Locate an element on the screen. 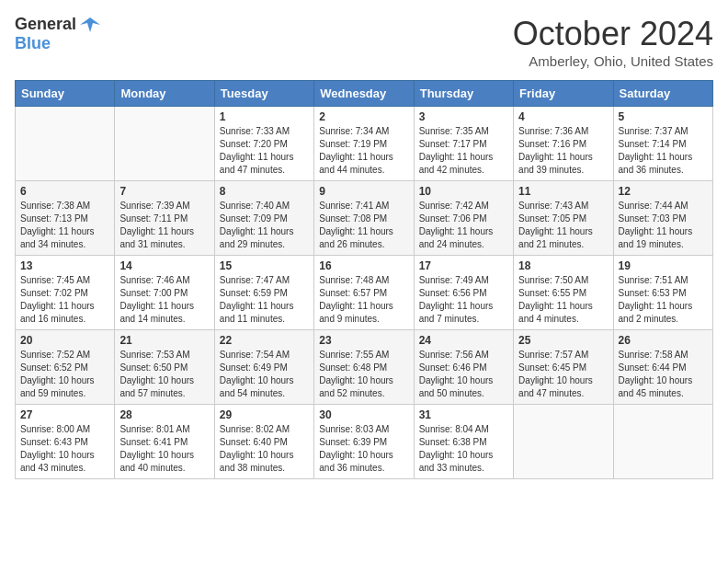  day-info: Sunrise: 7:51 AMSunset: 6:53 PMDaylight:… is located at coordinates (664, 300).